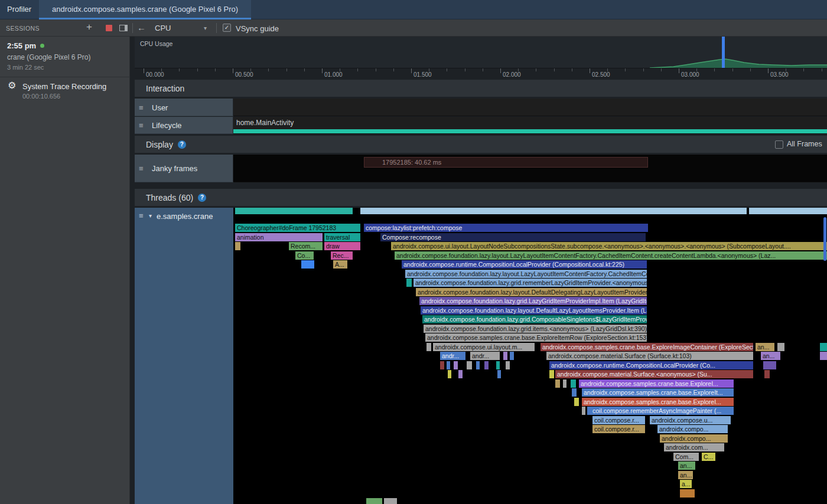 The width and height of the screenshot is (827, 504). I want to click on janky-frames-label-cell: ≡ Janky frames, so click(184, 169).